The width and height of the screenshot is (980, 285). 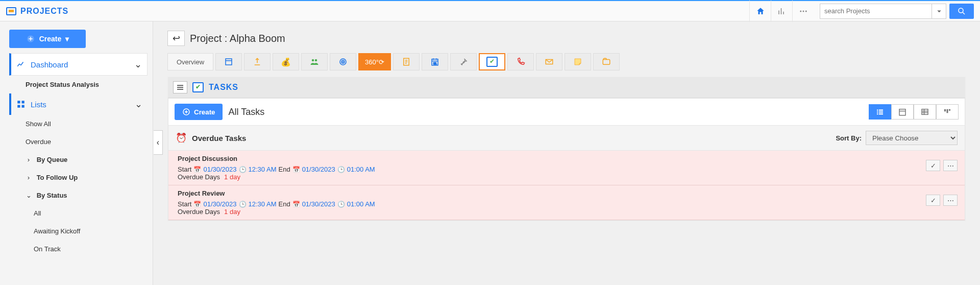 I want to click on tasks-header-icon, so click(x=198, y=87).